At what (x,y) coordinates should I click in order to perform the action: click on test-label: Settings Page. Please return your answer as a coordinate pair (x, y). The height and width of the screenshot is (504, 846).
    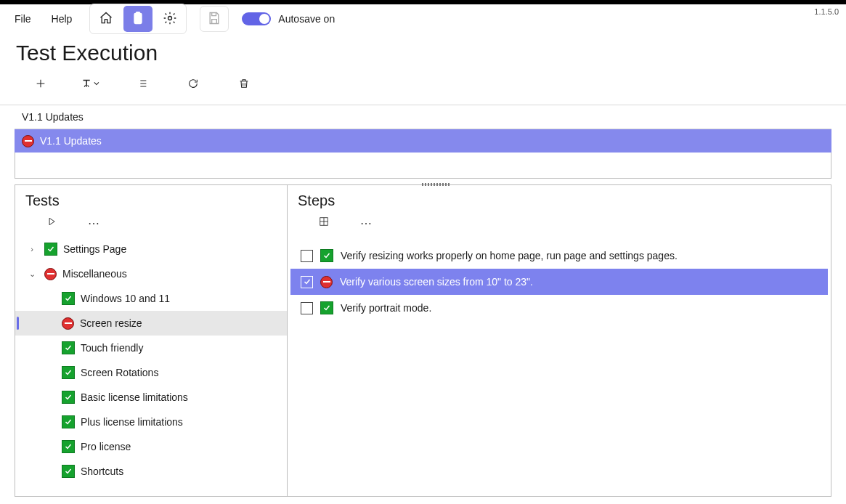
    Looking at the image, I should click on (94, 249).